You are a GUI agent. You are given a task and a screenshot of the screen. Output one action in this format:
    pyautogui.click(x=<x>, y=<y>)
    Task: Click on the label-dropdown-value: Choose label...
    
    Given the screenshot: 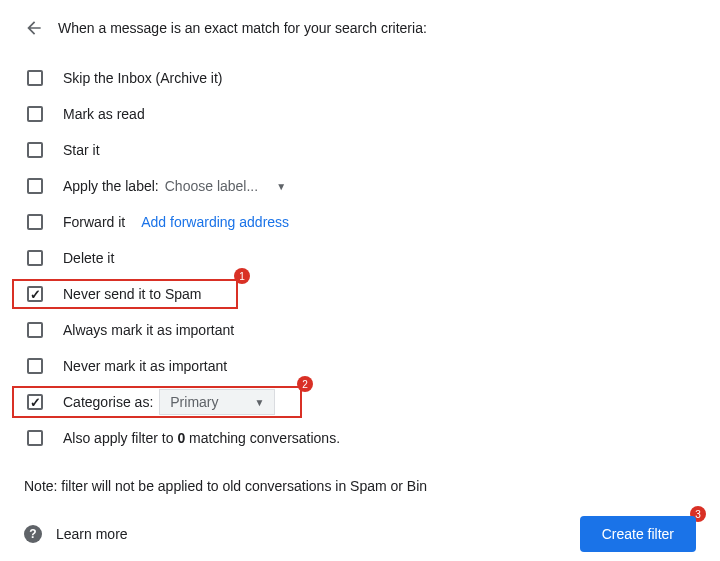 What is the action you would take?
    pyautogui.click(x=212, y=186)
    